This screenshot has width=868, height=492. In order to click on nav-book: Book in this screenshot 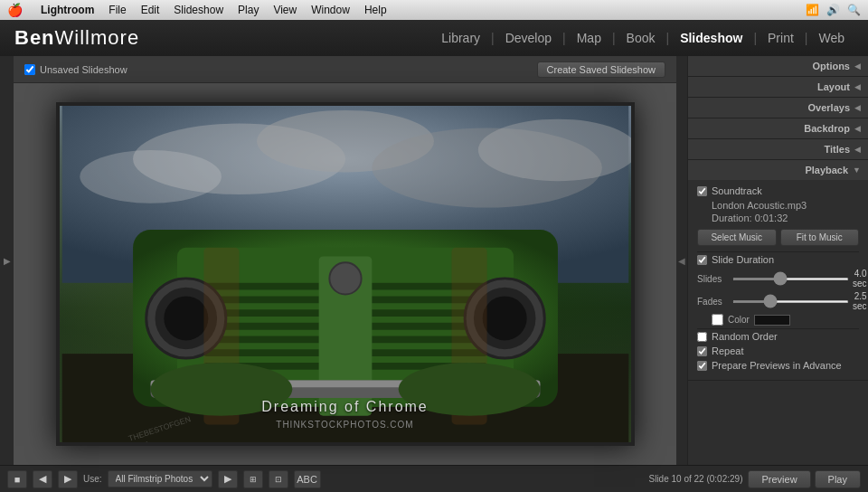, I will do `click(641, 38)`.